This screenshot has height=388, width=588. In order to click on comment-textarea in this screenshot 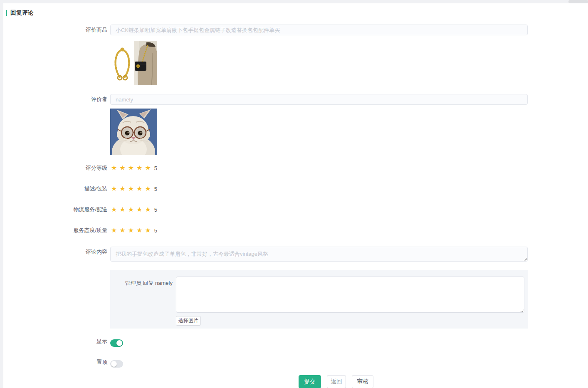, I will do `click(319, 254)`.